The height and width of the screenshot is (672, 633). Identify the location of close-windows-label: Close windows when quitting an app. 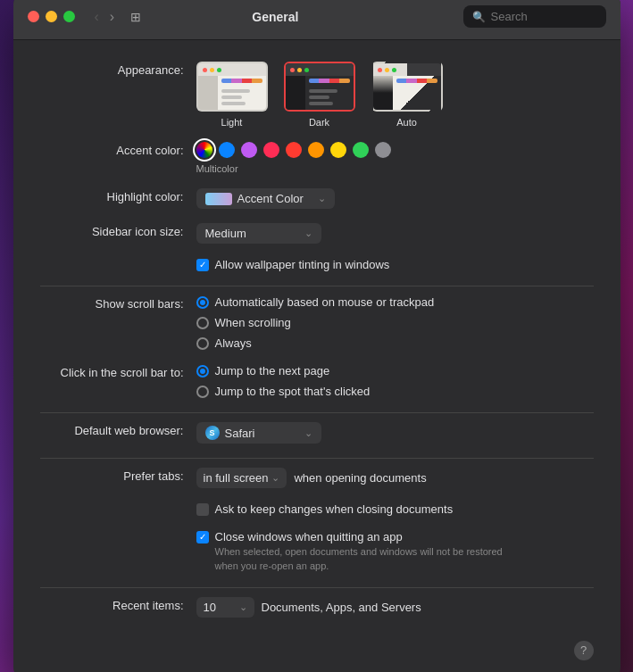
(309, 537).